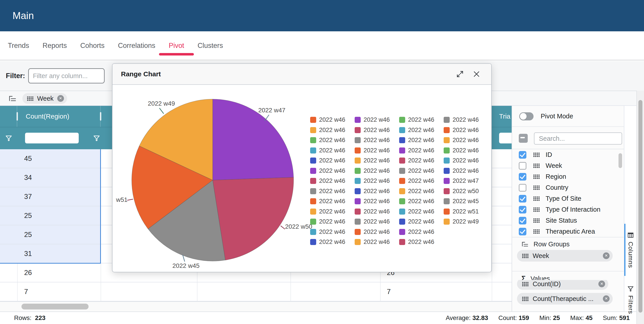 The width and height of the screenshot is (644, 324). Describe the element at coordinates (562, 285) in the screenshot. I see `value-chip-count-id: Count(ID) ✕` at that location.